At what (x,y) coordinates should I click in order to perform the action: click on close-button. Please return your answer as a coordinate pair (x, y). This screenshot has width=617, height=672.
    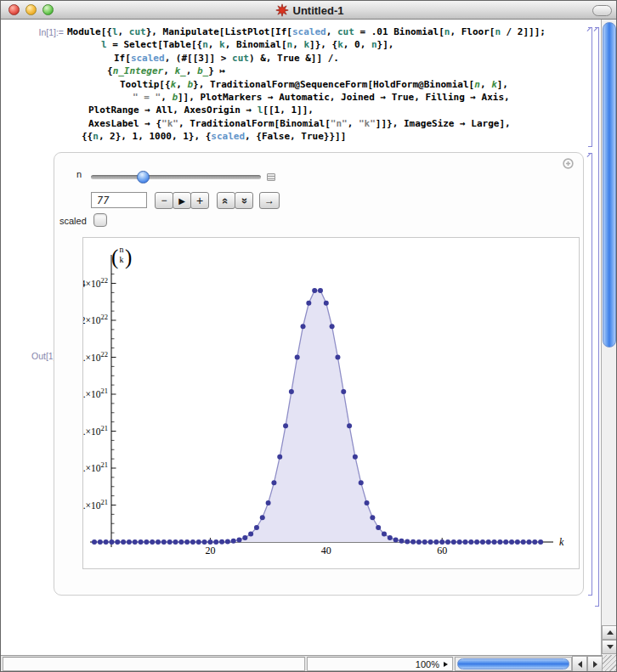
    Looking at the image, I should click on (14, 10).